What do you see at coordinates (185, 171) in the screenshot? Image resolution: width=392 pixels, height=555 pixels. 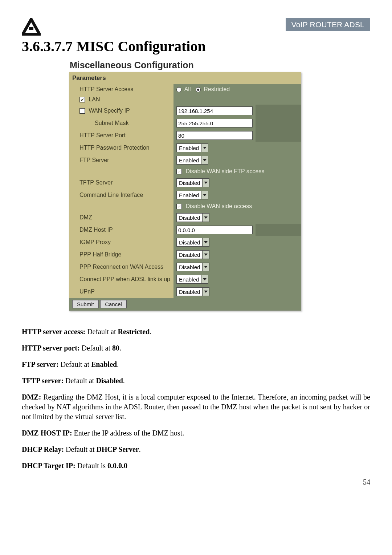 I see `row-disable-wan-ftp: ✔ Disable WAN side FTP access` at bounding box center [185, 171].